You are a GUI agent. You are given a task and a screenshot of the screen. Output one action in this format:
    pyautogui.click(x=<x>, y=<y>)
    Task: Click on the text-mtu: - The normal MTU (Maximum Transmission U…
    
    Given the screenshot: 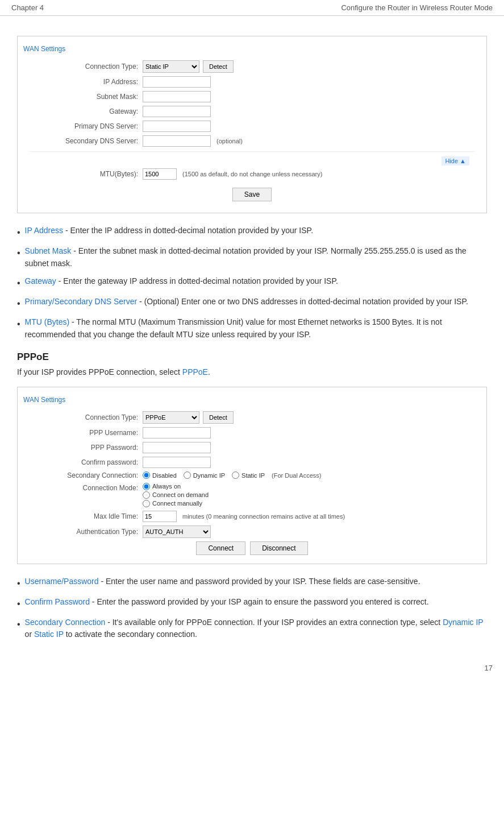 What is the action you would take?
    pyautogui.click(x=234, y=328)
    